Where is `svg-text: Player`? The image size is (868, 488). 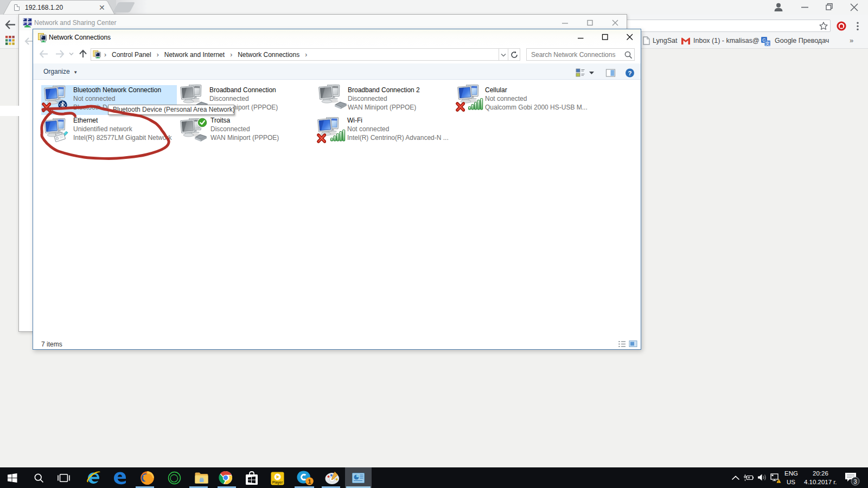
svg-text: Player is located at coordinates (278, 483).